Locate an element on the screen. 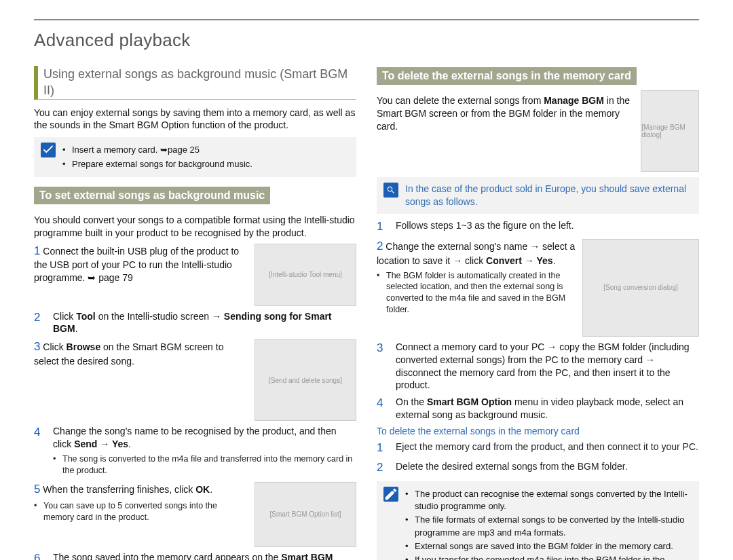 The height and width of the screenshot is (560, 733). europe-note: In the case of the product sold in Europ… is located at coordinates (548, 195).